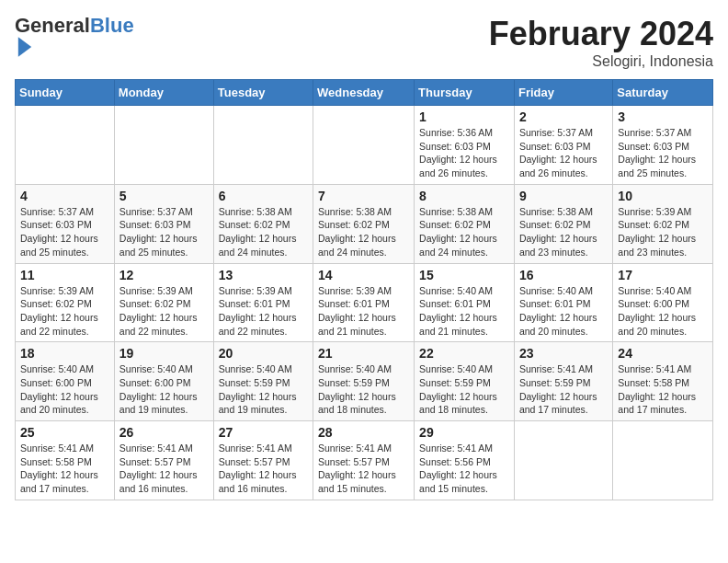 The width and height of the screenshot is (728, 563). What do you see at coordinates (563, 275) in the screenshot?
I see `day-number: 16` at bounding box center [563, 275].